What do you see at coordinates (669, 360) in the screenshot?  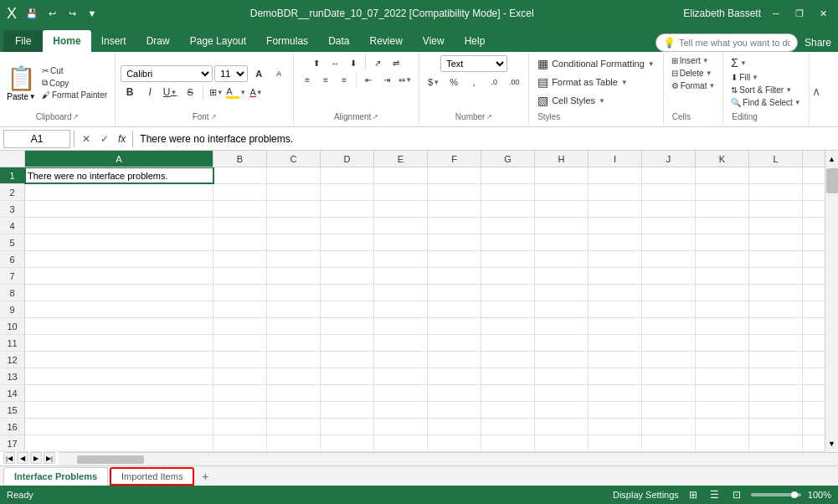 I see `cell-j12` at bounding box center [669, 360].